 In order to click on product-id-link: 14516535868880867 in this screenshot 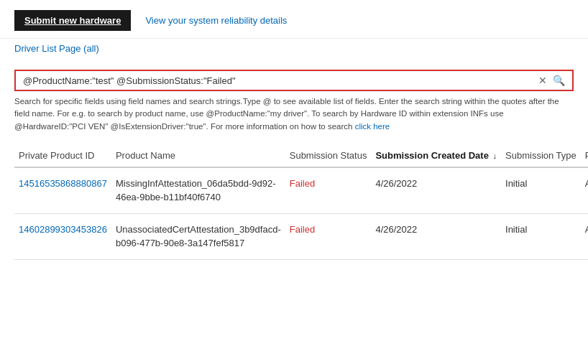, I will do `click(63, 184)`.